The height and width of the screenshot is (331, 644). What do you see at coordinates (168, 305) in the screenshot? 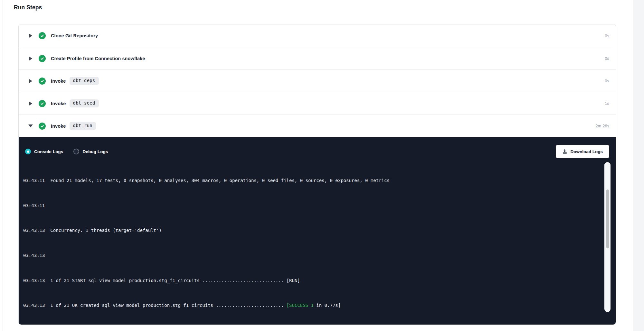
I see `log-text: 1 of 21 OK created sql view model produc…` at bounding box center [168, 305].